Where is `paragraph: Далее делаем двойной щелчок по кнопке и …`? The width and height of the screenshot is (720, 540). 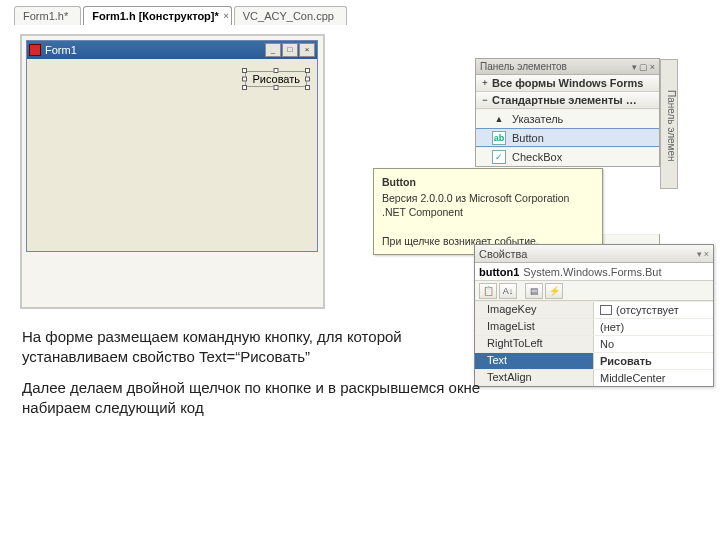
paragraph: Далее делаем двойной щелчок по кнопке и … is located at coordinates (252, 398).